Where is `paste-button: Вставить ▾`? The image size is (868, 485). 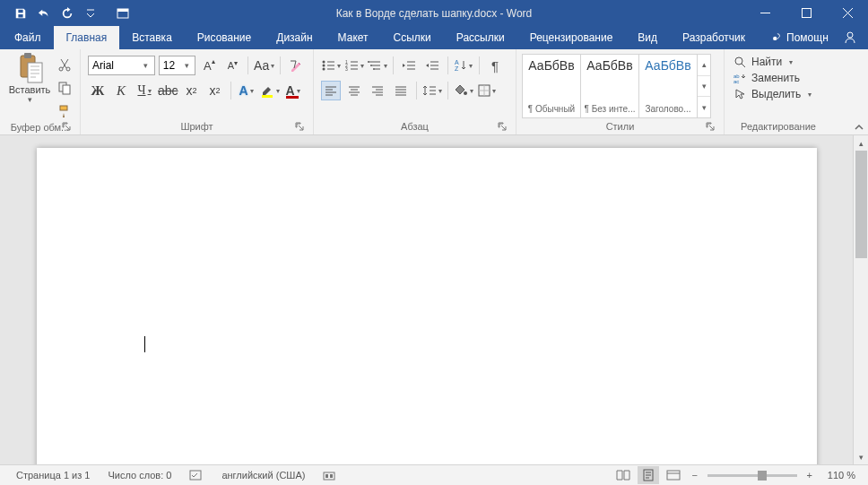
paste-button: Вставить ▾ is located at coordinates (30, 86).